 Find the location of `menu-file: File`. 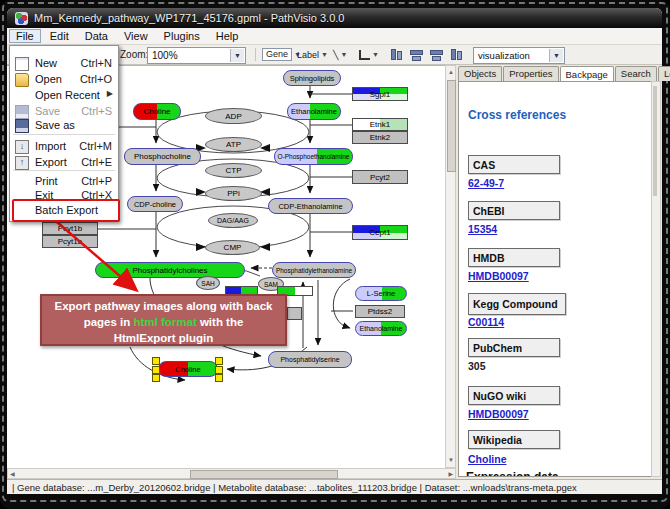

menu-file: File is located at coordinates (25, 36).